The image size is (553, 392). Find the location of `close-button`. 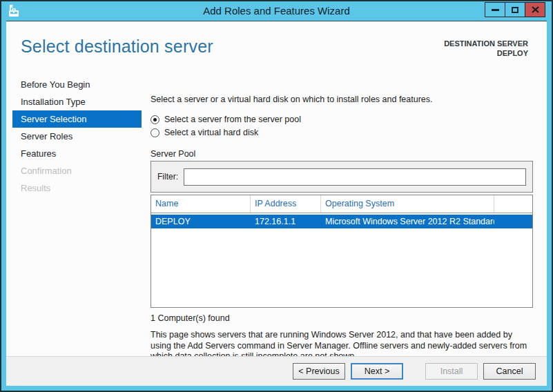

close-button is located at coordinates (535, 10).